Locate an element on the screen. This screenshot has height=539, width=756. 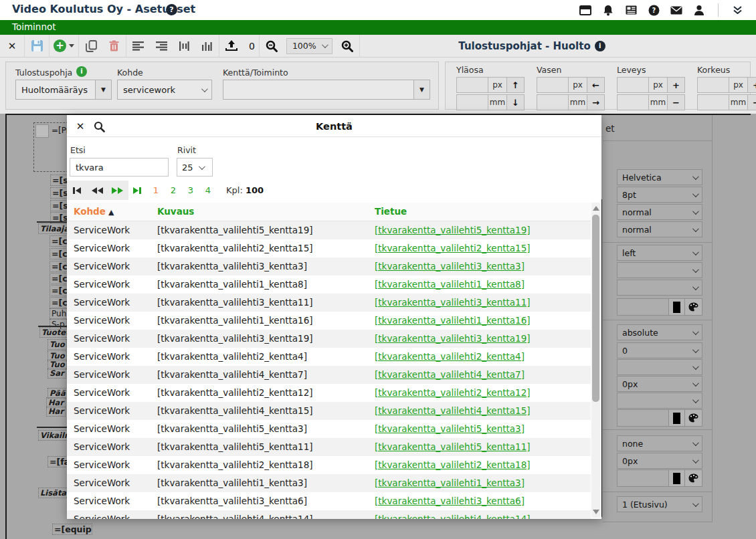
property-select: 1 (Etusivu) is located at coordinates (660, 504).